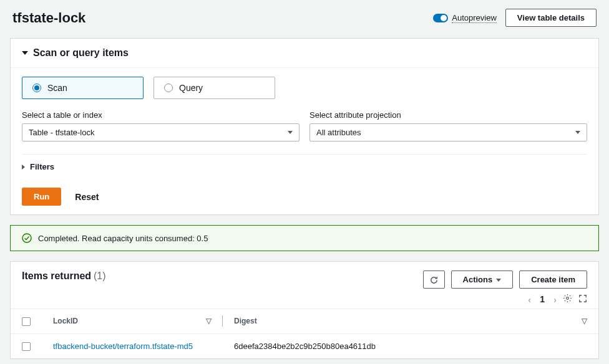 This screenshot has width=609, height=364. Describe the element at coordinates (42, 167) in the screenshot. I see `filters-label: Filters` at that location.